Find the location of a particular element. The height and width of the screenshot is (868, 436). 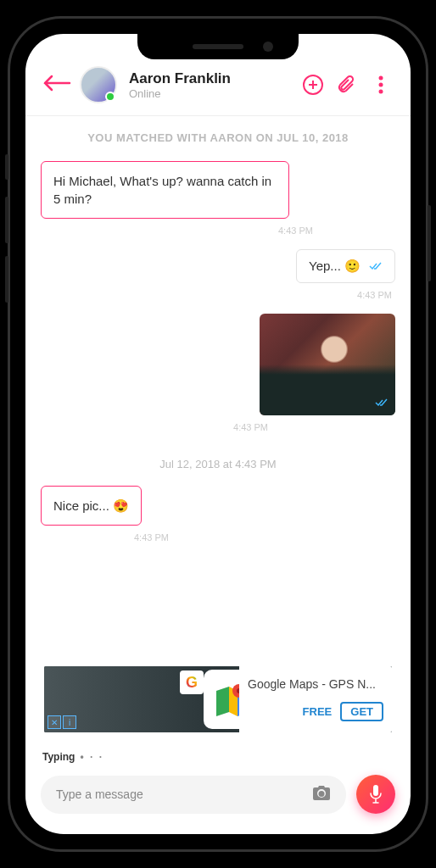

typing-indicator: Typing • · · is located at coordinates (218, 755).